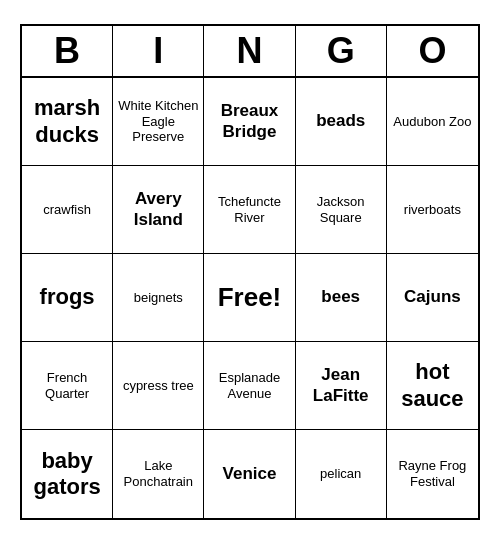 This screenshot has width=500, height=544. I want to click on bingo-cell-21: Lake Ponchatrain, so click(158, 474).